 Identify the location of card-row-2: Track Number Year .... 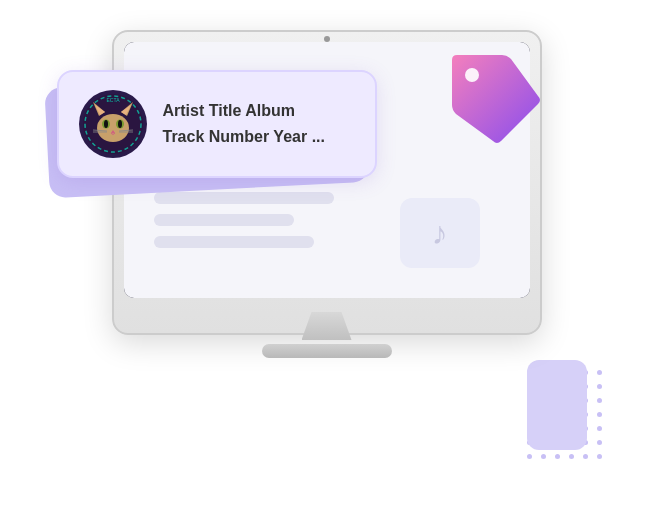
(259, 137).